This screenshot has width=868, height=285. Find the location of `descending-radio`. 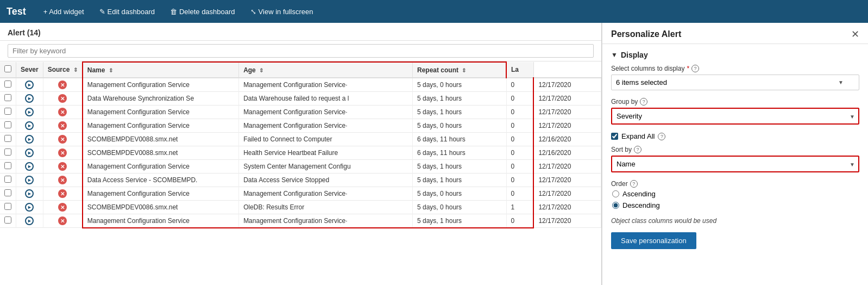

descending-radio is located at coordinates (616, 206).